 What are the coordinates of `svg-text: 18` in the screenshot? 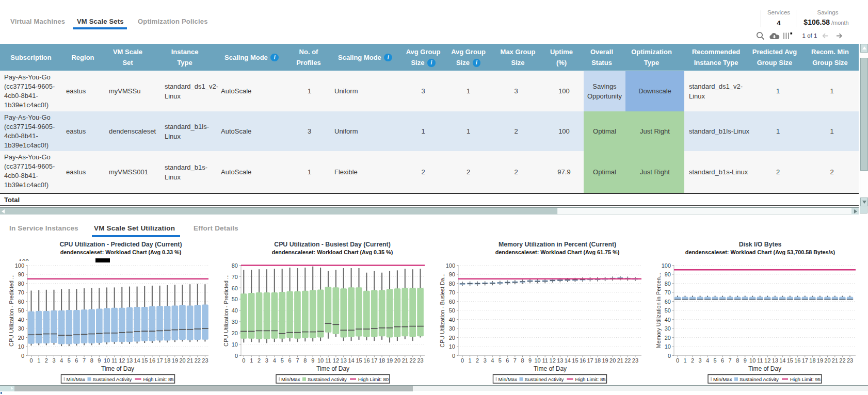 It's located at (382, 360).